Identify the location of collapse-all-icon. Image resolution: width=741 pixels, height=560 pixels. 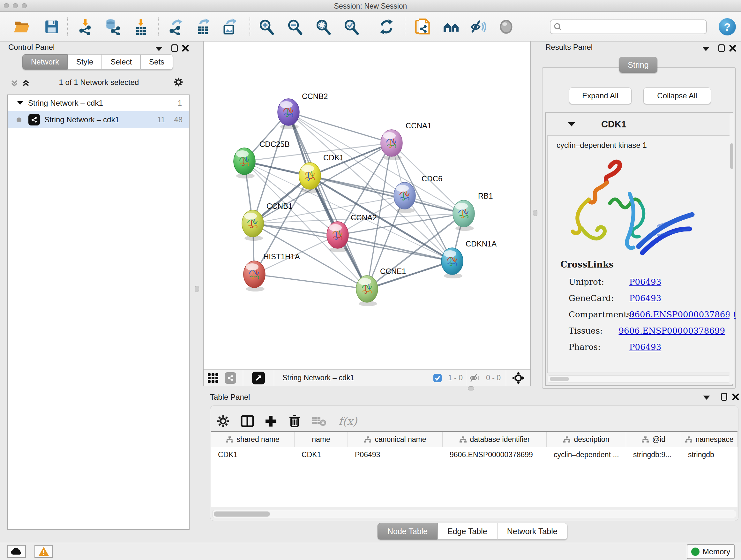
(14, 83).